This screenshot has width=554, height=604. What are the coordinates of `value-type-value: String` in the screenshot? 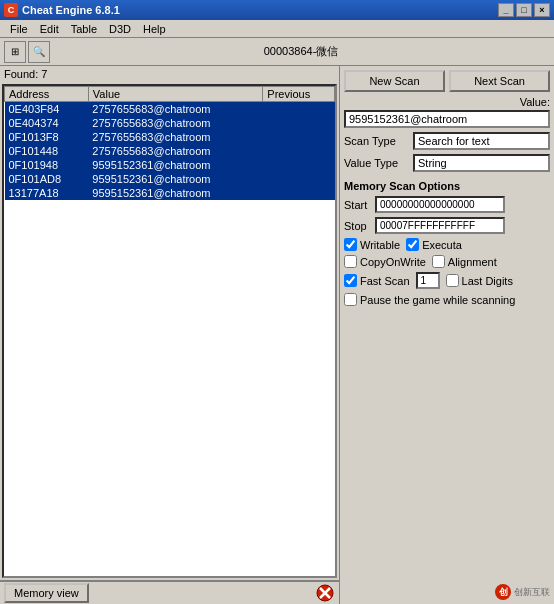 It's located at (482, 163).